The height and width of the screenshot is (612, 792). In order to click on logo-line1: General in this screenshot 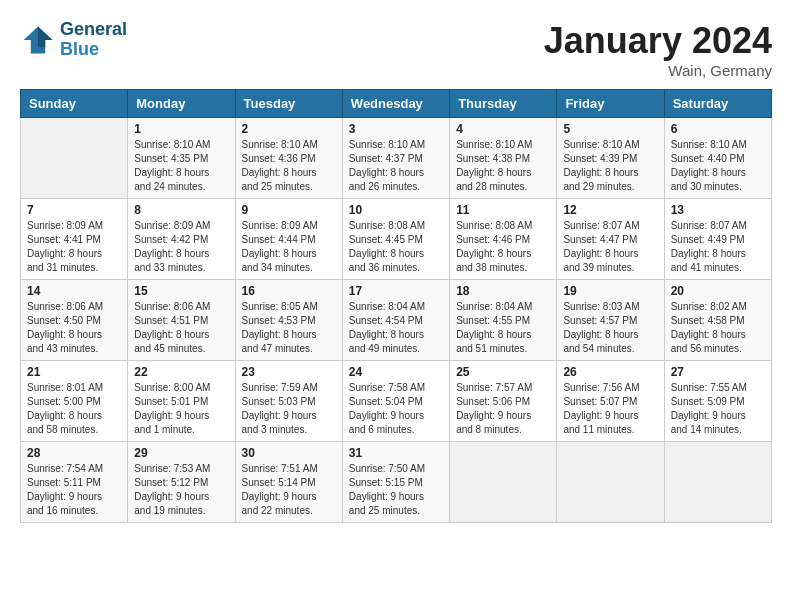, I will do `click(94, 30)`.